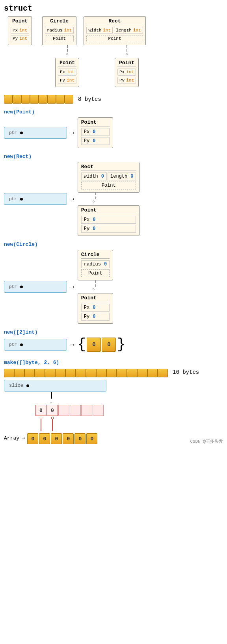  Describe the element at coordinates (35, 199) in the screenshot. I see `new-rect-ptr-box: ptr` at that location.